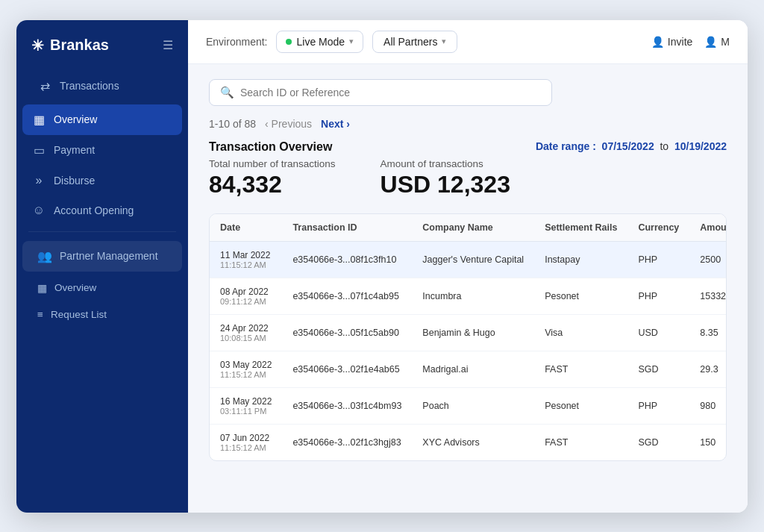 The image size is (764, 532). What do you see at coordinates (37, 46) in the screenshot?
I see `logo-icon: ✳` at bounding box center [37, 46].